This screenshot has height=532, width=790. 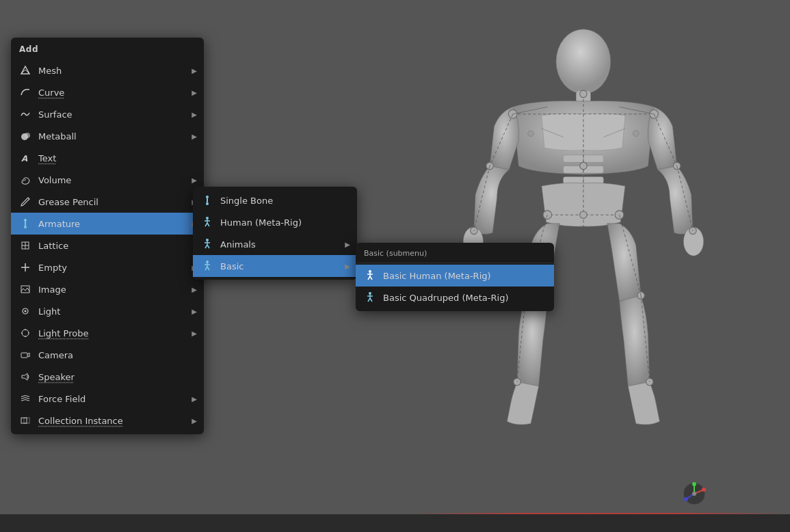 I want to click on basic-arrow, so click(x=347, y=267).